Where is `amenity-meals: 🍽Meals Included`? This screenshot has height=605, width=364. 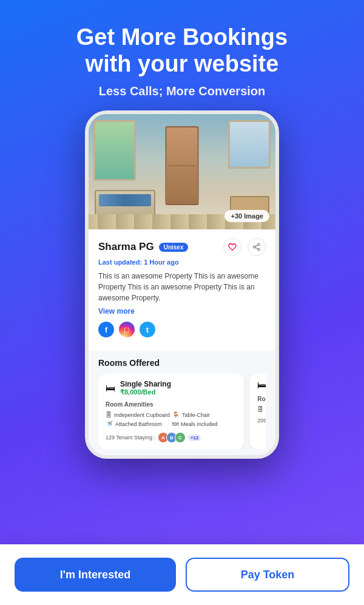
amenity-meals: 🍽Meals Included is located at coordinates (204, 424).